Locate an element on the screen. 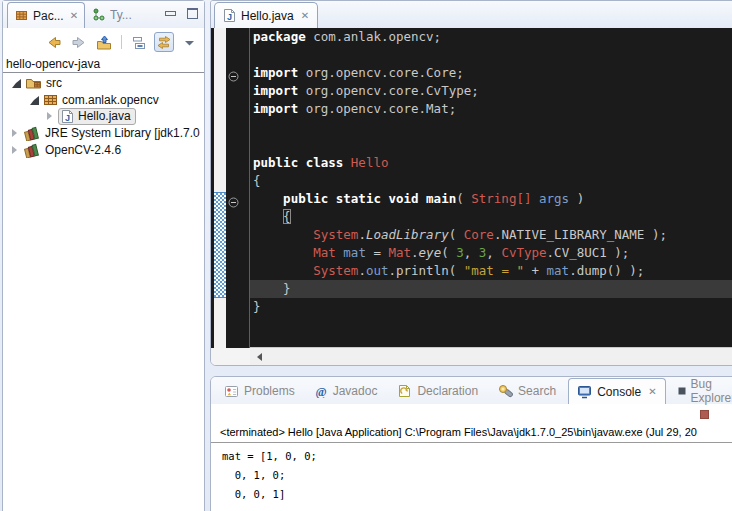 The width and height of the screenshot is (732, 511). tab-type-hierarchy: Ty... is located at coordinates (112, 14).